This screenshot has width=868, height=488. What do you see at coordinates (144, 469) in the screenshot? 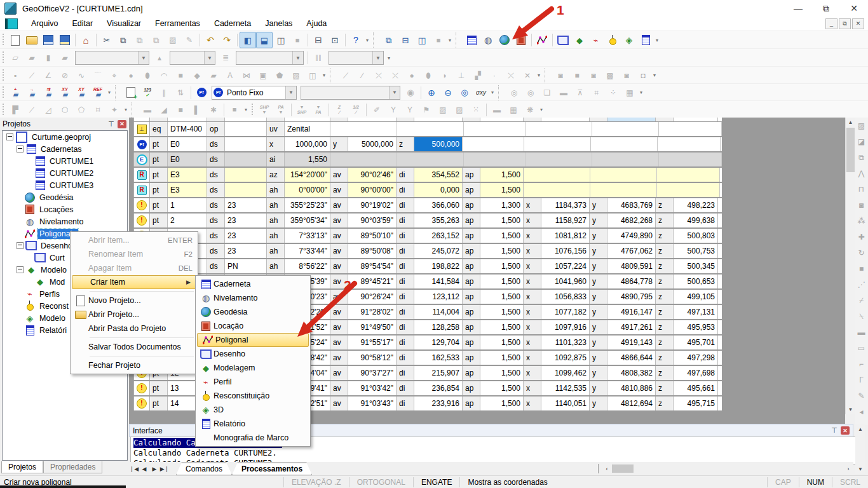
I see `nav-prev-icon: ◀` at bounding box center [144, 469].